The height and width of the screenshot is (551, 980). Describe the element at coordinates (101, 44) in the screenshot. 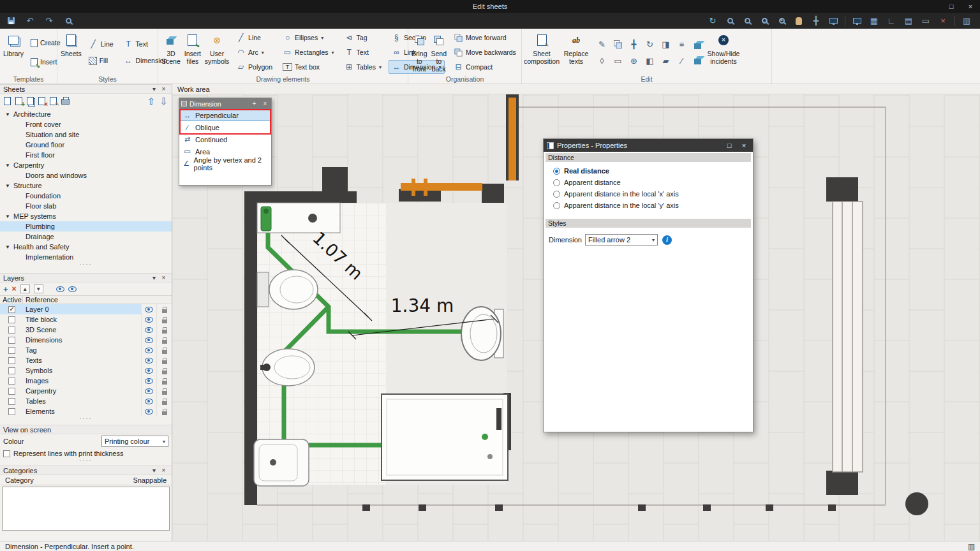

I see `line-style-button: ╱Line` at that location.